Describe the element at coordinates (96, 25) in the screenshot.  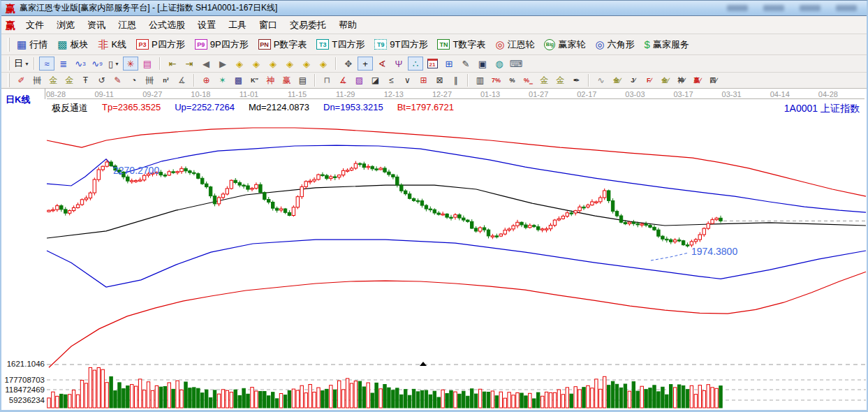
I see `menu-item-2: 资讯` at that location.